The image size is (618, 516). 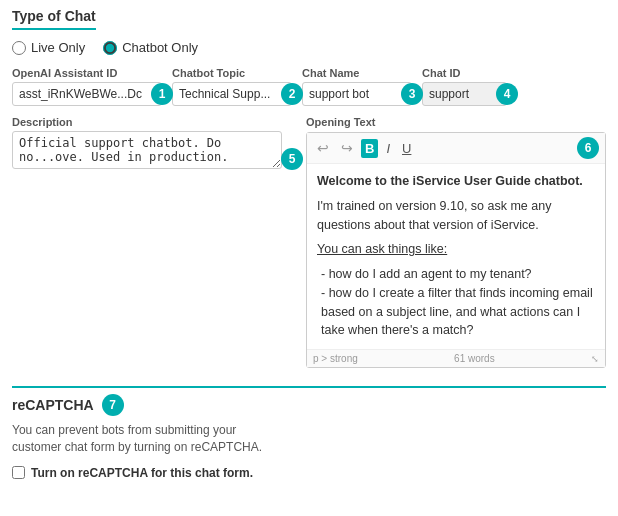 I want to click on openai-input-wrapper: 1, so click(x=87, y=94).